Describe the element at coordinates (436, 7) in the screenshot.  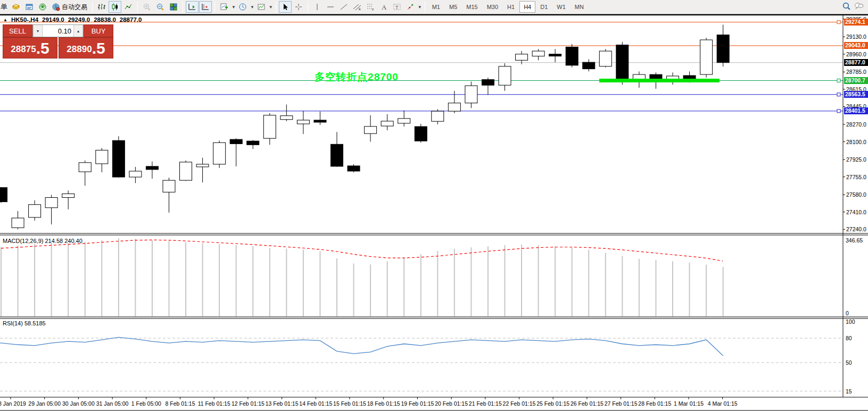
I see `timeframe-m1: M1` at that location.